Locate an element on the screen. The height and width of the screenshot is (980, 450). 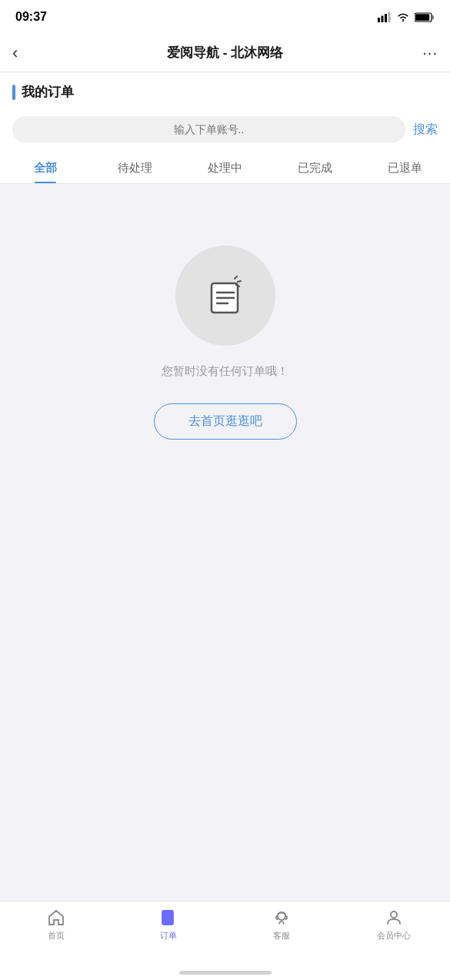
more-button: ··· is located at coordinates (424, 52).